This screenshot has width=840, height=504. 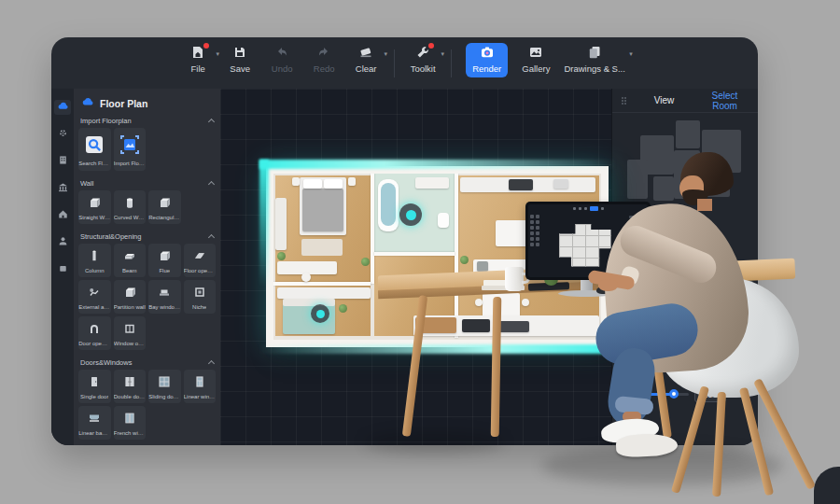 What do you see at coordinates (282, 60) in the screenshot?
I see `toolbar-undo-button: Undo` at bounding box center [282, 60].